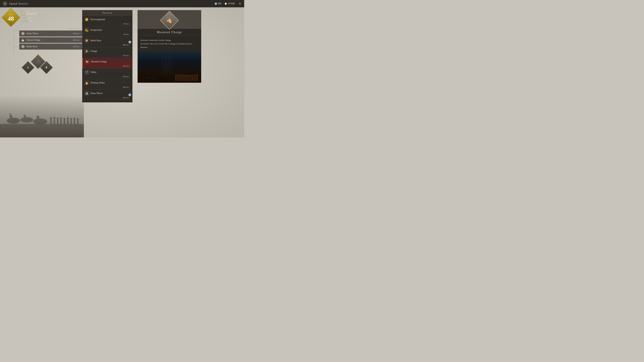 The height and width of the screenshot is (362, 644). What do you see at coordinates (96, 40) in the screenshot?
I see `battle-roar-tactic-name: Battle Roar` at bounding box center [96, 40].